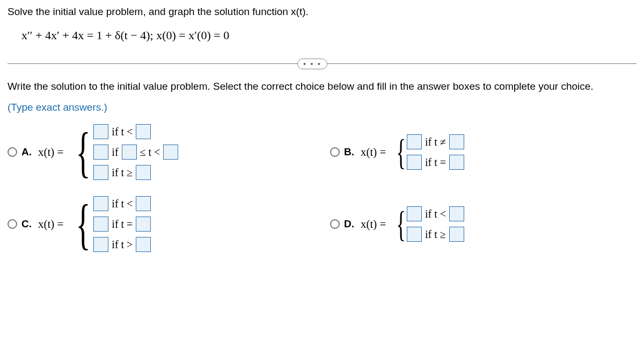  What do you see at coordinates (136, 172) in the screenshot?
I see `case-a3: if t ≥` at bounding box center [136, 172].